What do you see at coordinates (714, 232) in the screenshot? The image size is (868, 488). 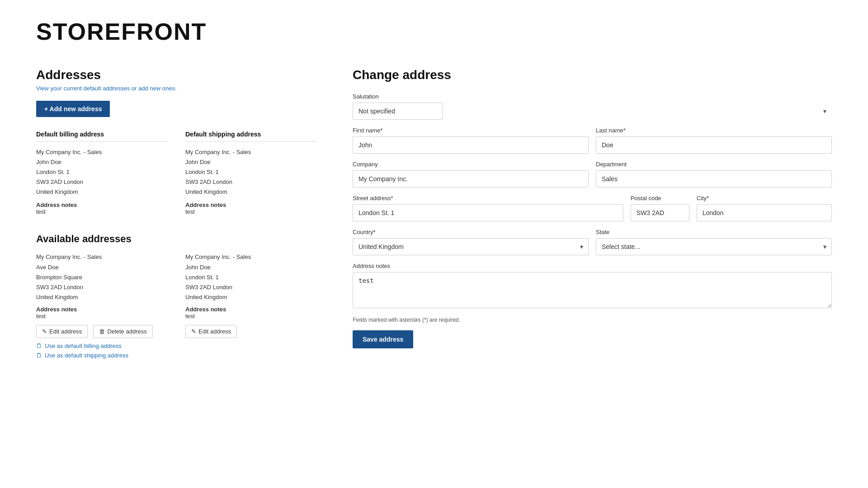 I see `state-label: State` at bounding box center [714, 232].